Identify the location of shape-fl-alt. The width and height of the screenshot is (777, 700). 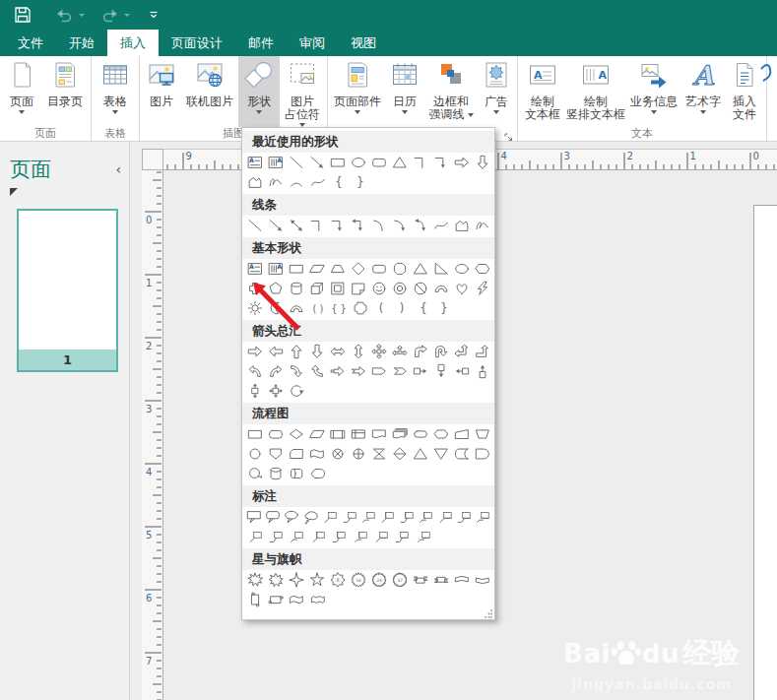
(276, 434).